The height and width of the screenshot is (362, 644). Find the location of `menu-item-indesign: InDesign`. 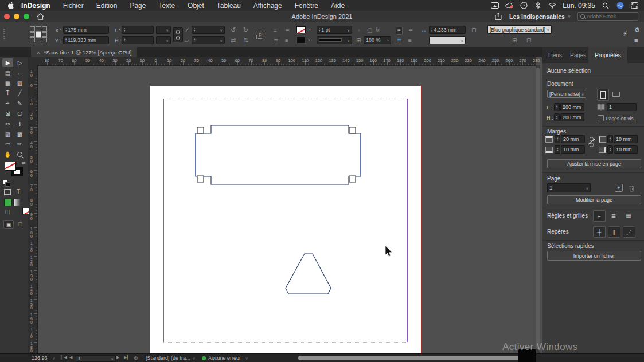

menu-item-indesign: InDesign is located at coordinates (36, 6).